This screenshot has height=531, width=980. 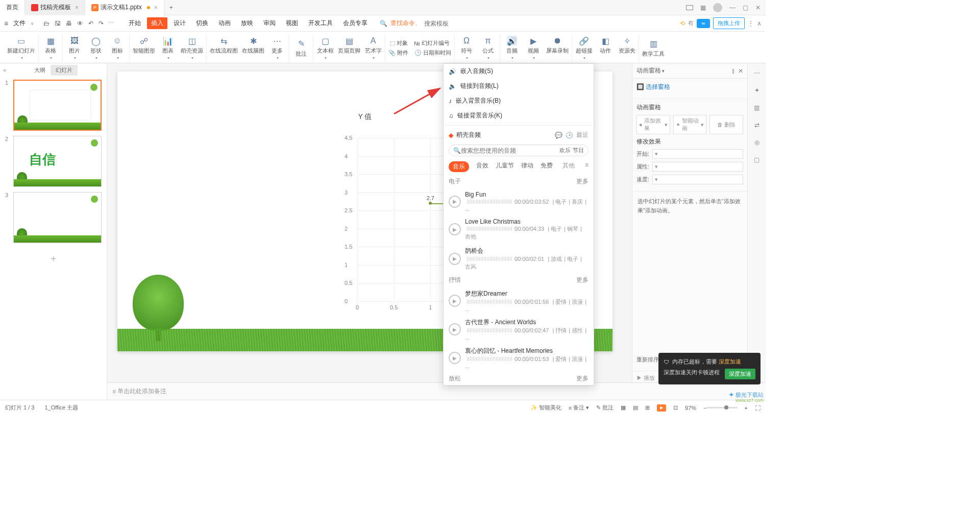 What do you see at coordinates (682, 23) in the screenshot?
I see `sync-icon: ⟲` at bounding box center [682, 23].